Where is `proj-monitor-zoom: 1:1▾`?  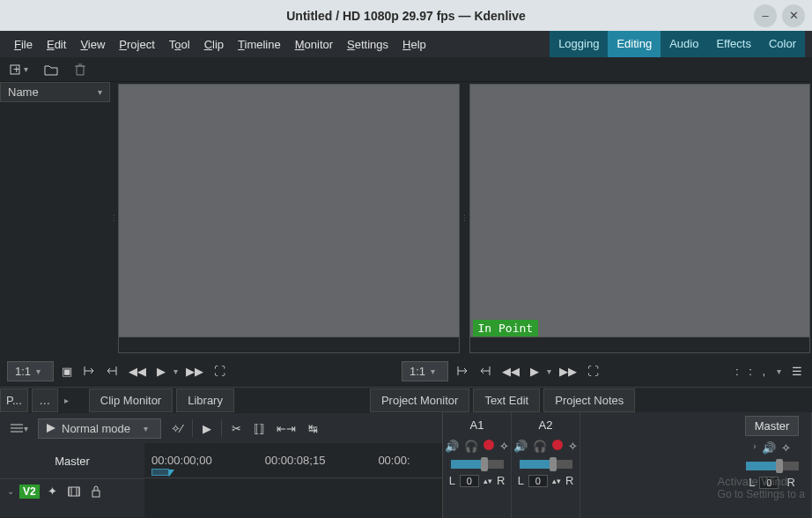 proj-monitor-zoom: 1:1▾ is located at coordinates (424, 372).